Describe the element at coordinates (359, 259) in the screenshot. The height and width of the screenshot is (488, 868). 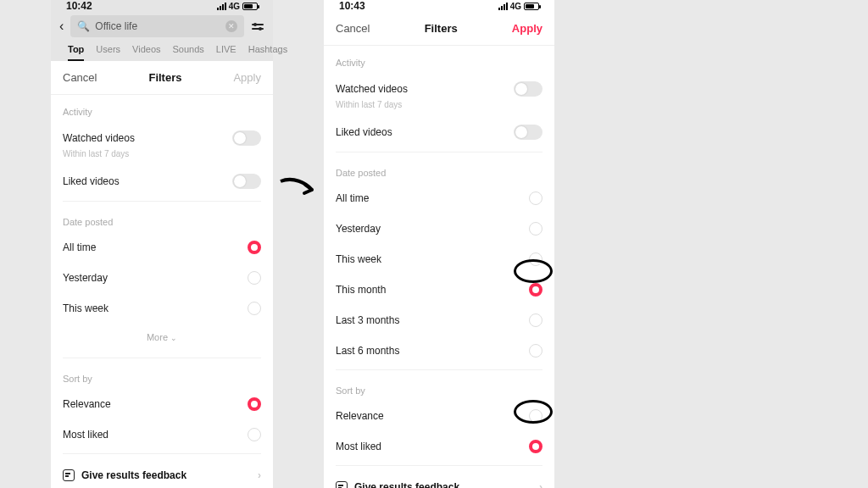
I see `opt-label: This week` at that location.